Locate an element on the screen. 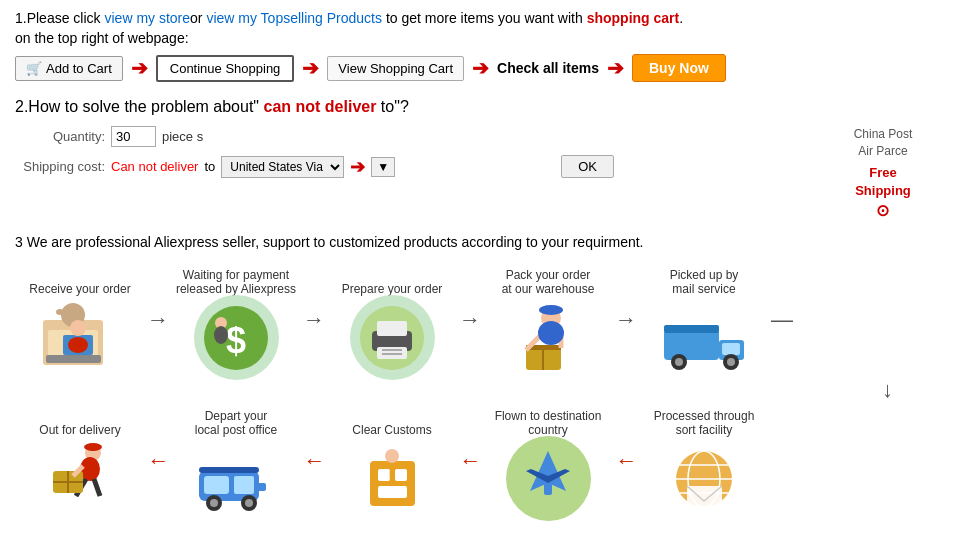 The width and height of the screenshot is (958, 545). add-to-cart-button: 🛒 Add to Cart is located at coordinates (69, 68).